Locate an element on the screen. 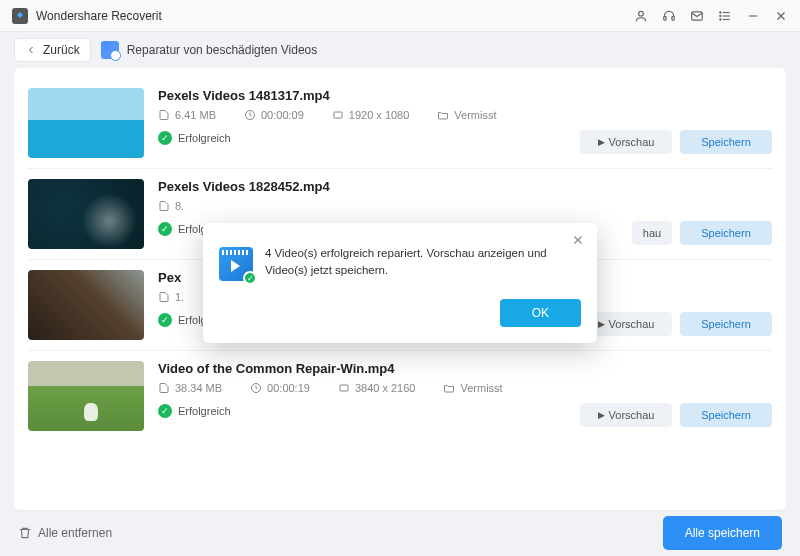 Image resolution: width=800 pixels, height=556 pixels. duration: 00:00:09 is located at coordinates (274, 115).